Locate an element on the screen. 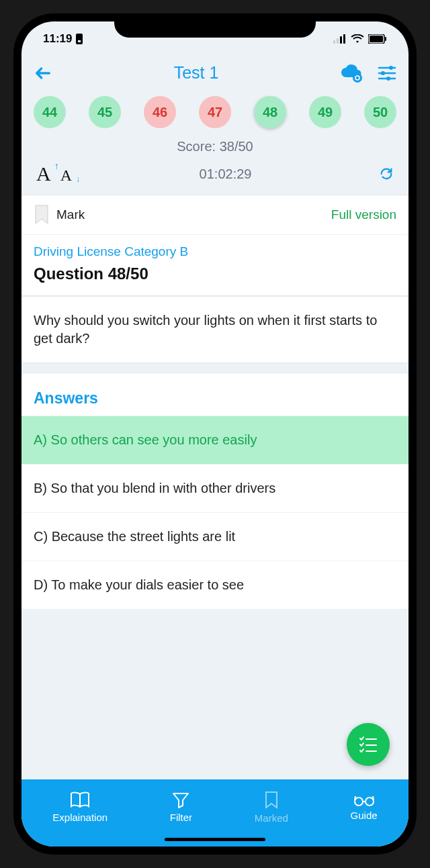 The height and width of the screenshot is (868, 430). glasses-icon is located at coordinates (364, 800).